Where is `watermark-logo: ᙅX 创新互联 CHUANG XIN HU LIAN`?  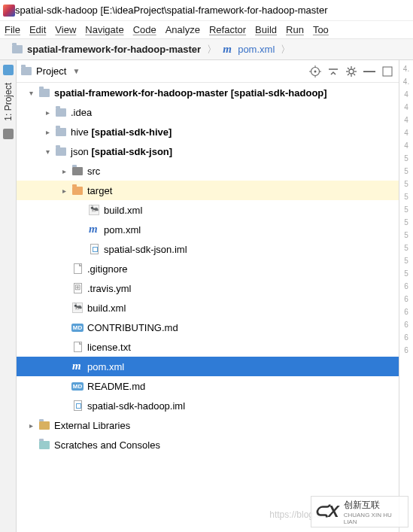
watermark-logo: ᙅX 创新互联 CHUANG XIN HU LIAN is located at coordinates (360, 512).